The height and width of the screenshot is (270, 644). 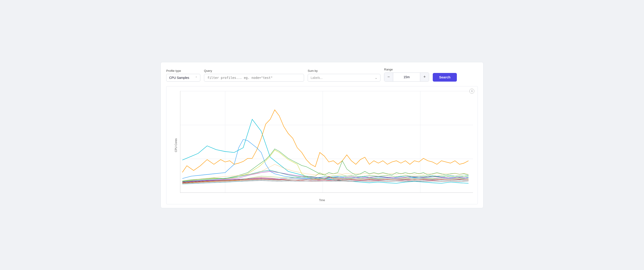 What do you see at coordinates (406, 77) in the screenshot?
I see `range-value-input` at bounding box center [406, 77].